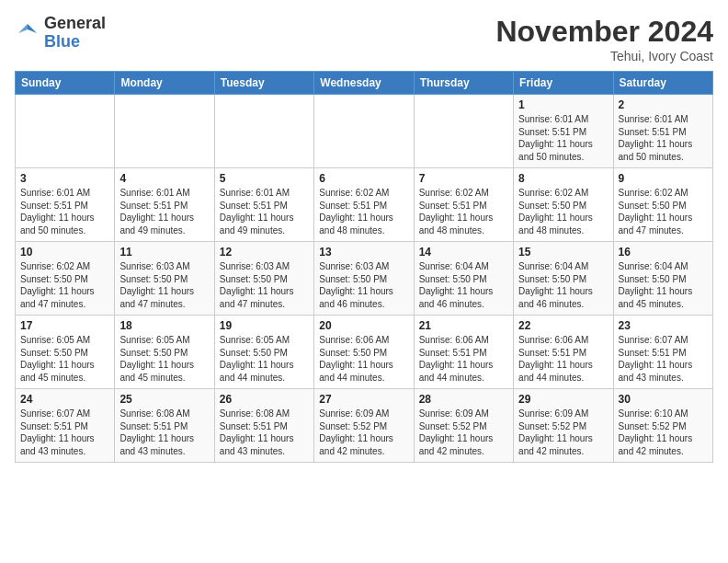  I want to click on day-number: 30, so click(664, 399).